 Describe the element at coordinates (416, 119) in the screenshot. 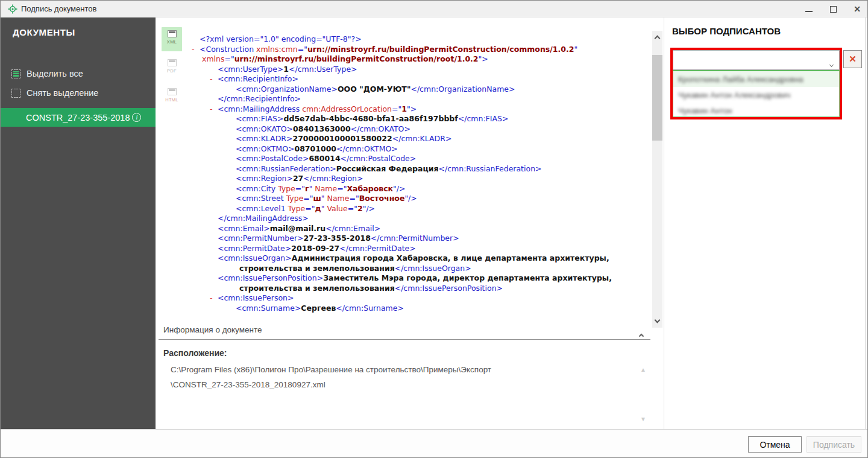

I see `xml-line: <cmn:FIAS>dd5e7dab-4bbc-4680-bfa1-aa86f1…` at that location.